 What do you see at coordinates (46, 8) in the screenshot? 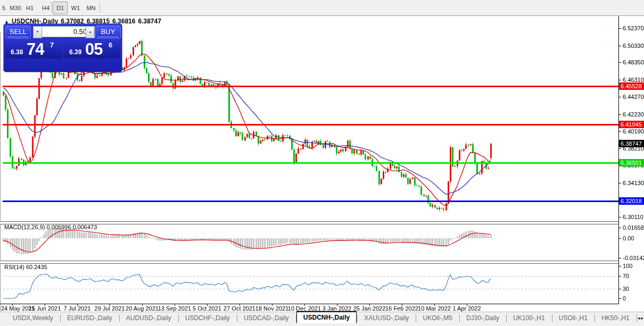
I see `timeframe-button-h4: H4` at bounding box center [46, 8].